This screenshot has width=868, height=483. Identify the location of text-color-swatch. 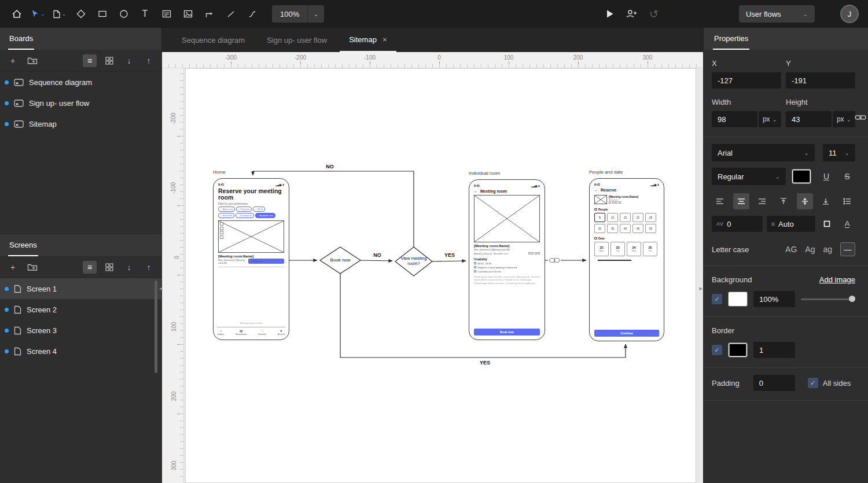
(801, 176).